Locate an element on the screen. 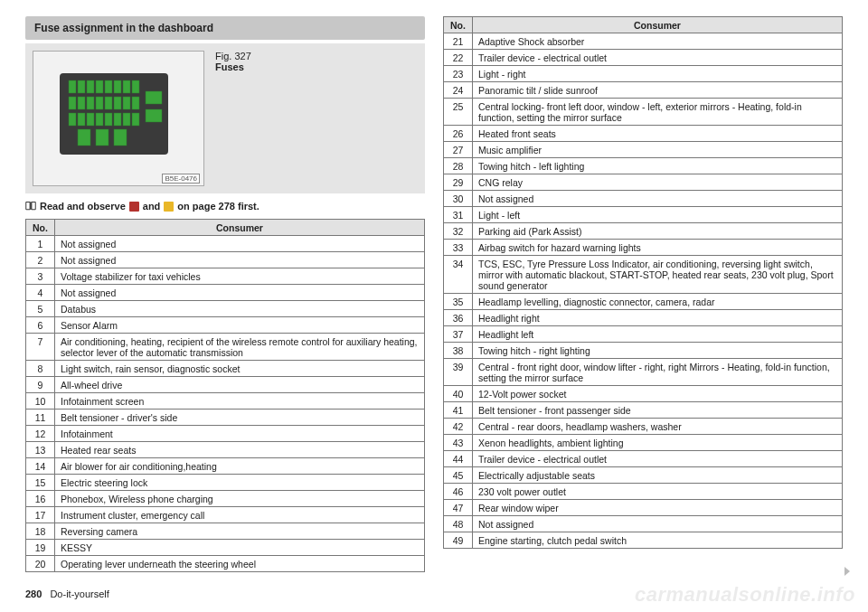 The height and width of the screenshot is (612, 868). fuse-number: 5 is located at coordinates (41, 309).